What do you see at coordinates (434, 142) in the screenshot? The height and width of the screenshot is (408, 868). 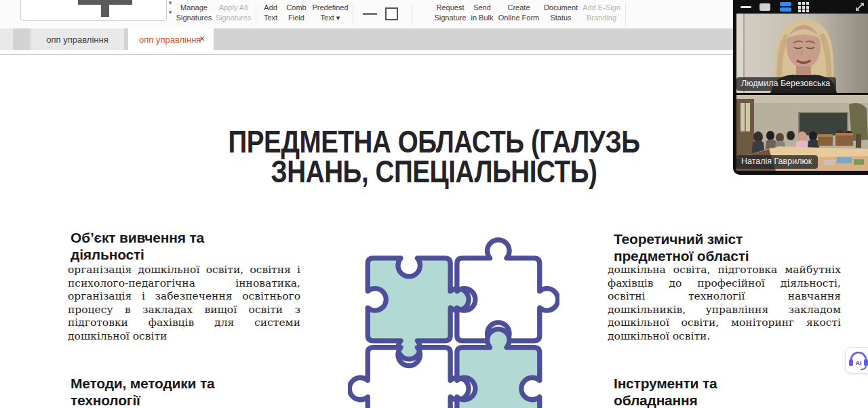 I see `slide-title-line1: ПРЕДМЕТНА ОБЛАСТЬ (ГАЛУЗЬ` at bounding box center [434, 142].